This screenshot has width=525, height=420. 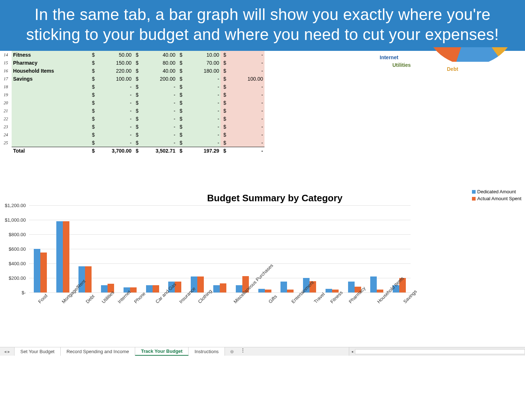 I want to click on over-cell: 100.00, so click(x=246, y=79).